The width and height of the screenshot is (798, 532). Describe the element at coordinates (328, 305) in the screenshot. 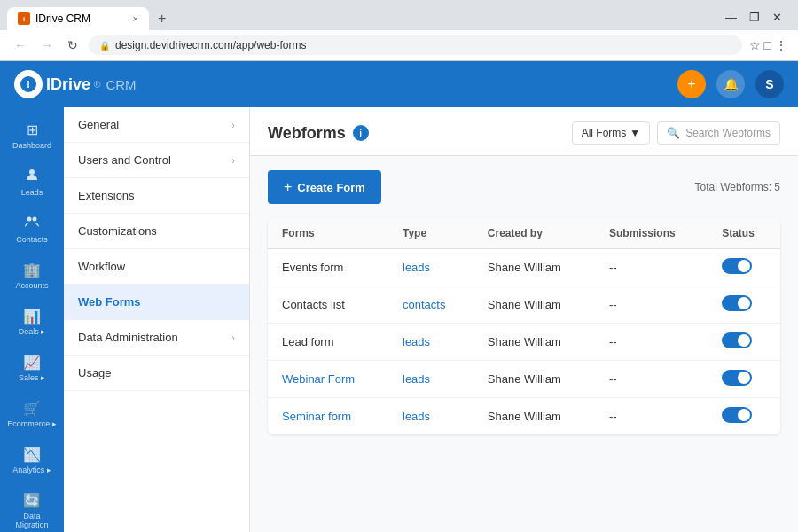

I see `cell-form-name: Contacts list` at that location.